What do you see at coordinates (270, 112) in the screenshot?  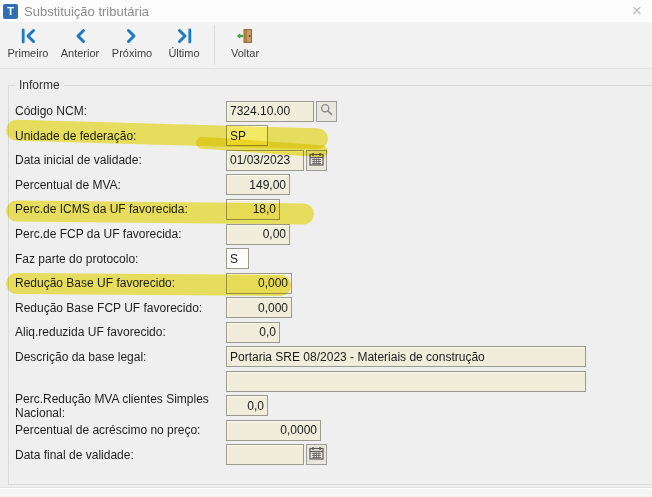 I see `codigo-ncm-input` at bounding box center [270, 112].